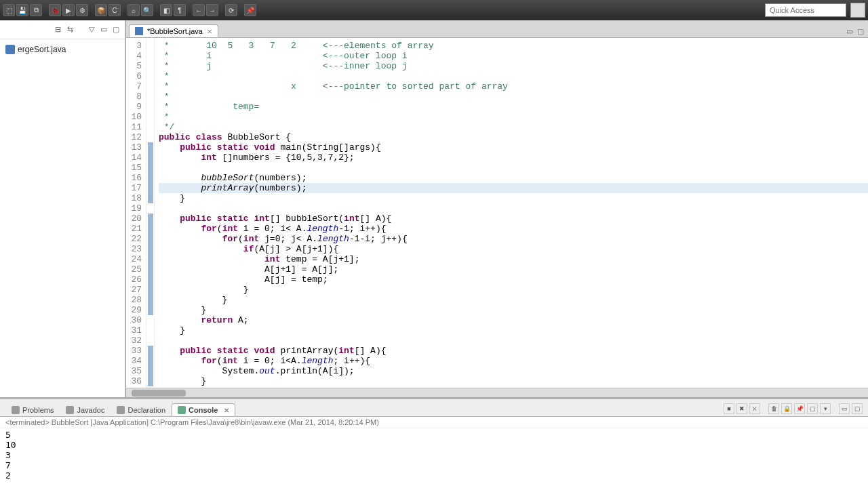 The image size is (868, 488). I want to click on open-type-button: ⌕, so click(134, 10).